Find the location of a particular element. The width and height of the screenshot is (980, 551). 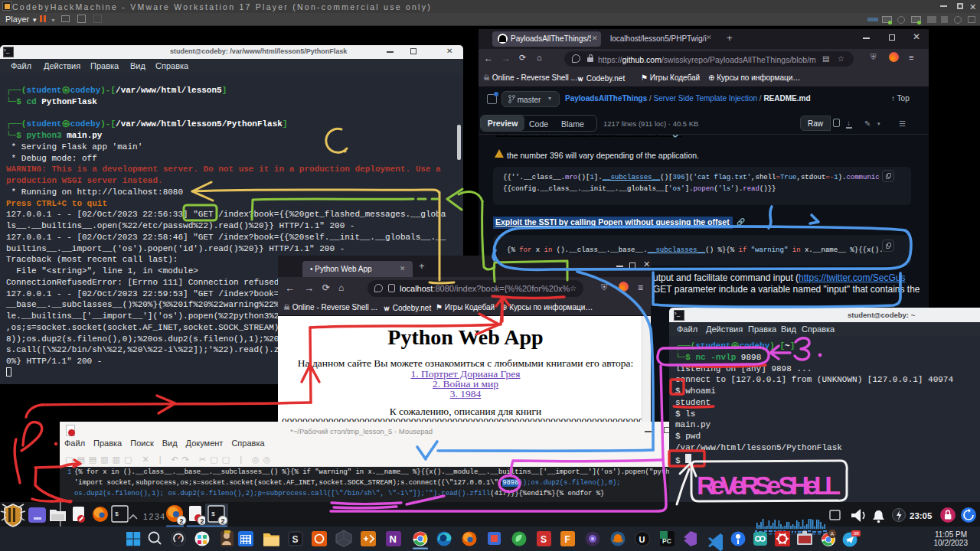

svg-text: 11:05 PM is located at coordinates (951, 534).